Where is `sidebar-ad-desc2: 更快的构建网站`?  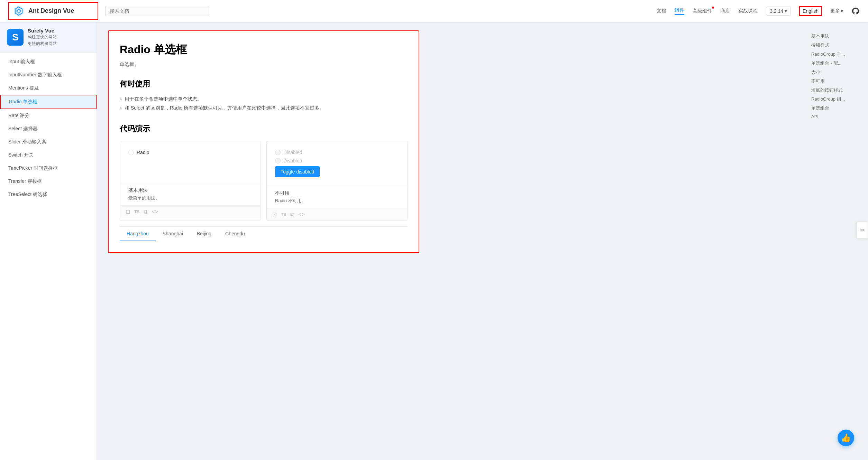 sidebar-ad-desc2: 更快的构建网站 is located at coordinates (42, 44).